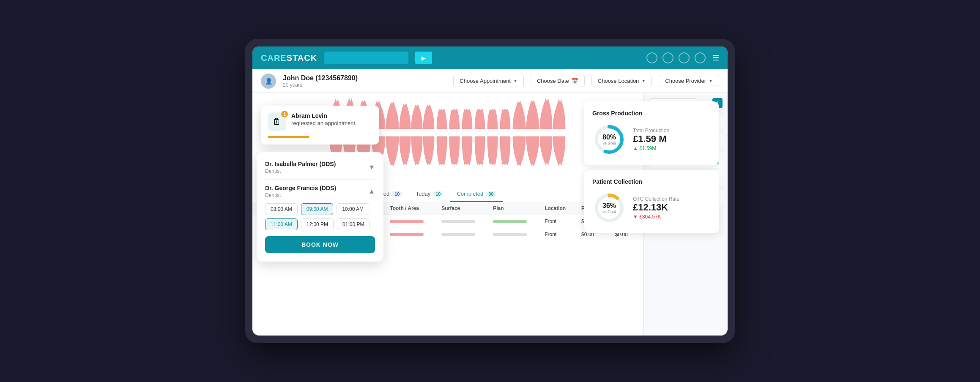  What do you see at coordinates (320, 122) in the screenshot?
I see `notif-header: 🗓 1 Abram Levin requested an appointment…` at bounding box center [320, 122].